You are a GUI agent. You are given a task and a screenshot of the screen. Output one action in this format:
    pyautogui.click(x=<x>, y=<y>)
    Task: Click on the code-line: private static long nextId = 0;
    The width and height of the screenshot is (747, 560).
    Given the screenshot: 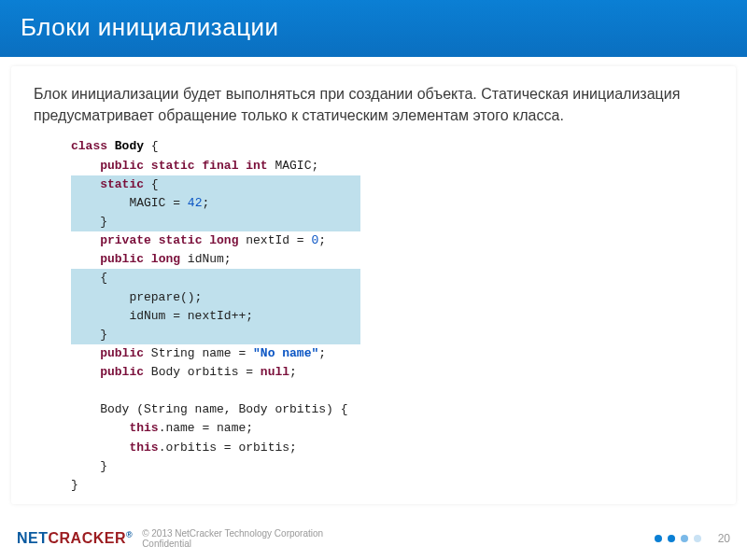 What is the action you would take?
    pyautogui.click(x=392, y=241)
    